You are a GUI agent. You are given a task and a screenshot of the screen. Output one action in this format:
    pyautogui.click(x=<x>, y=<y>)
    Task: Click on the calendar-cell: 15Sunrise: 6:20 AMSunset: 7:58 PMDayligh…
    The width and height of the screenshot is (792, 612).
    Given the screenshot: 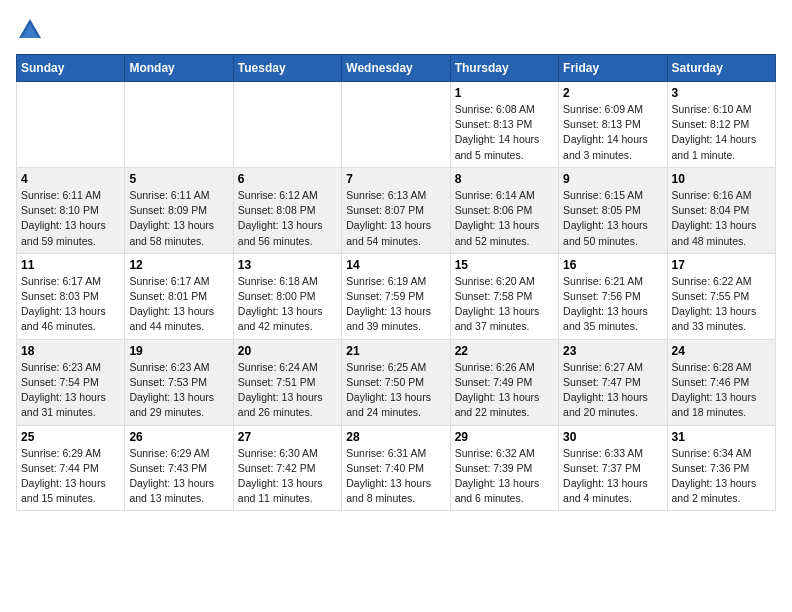 What is the action you would take?
    pyautogui.click(x=504, y=296)
    